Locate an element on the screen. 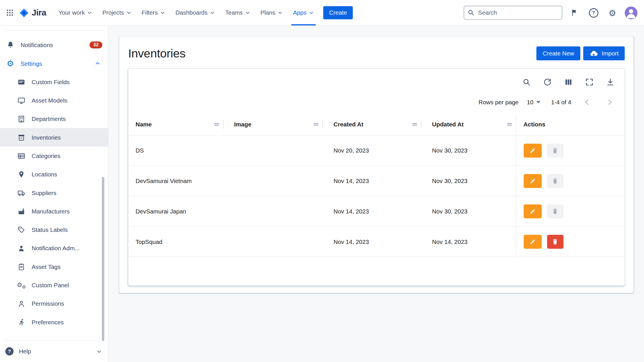  archive-box-icon is located at coordinates (21, 137).